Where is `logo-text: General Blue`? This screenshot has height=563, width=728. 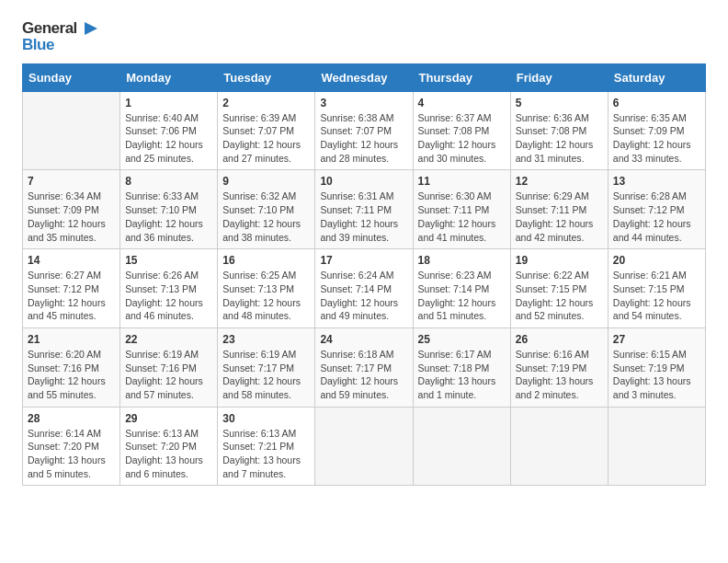
logo-text: General Blue is located at coordinates (61, 37).